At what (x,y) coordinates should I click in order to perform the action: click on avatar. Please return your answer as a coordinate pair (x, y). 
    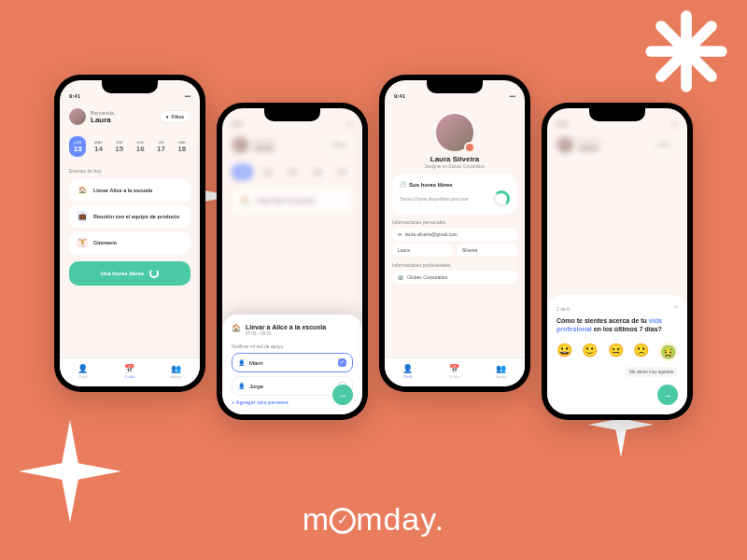
    Looking at the image, I should click on (78, 117).